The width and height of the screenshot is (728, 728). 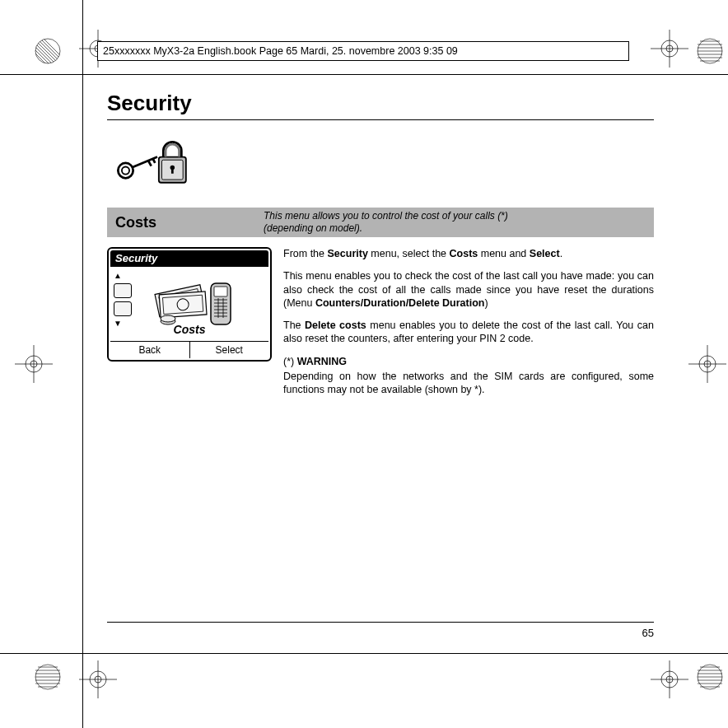 What do you see at coordinates (280, 51) in the screenshot?
I see `running-header-text: 25xxxxxxx MyX3-2a English.book Page 65 M…` at bounding box center [280, 51].